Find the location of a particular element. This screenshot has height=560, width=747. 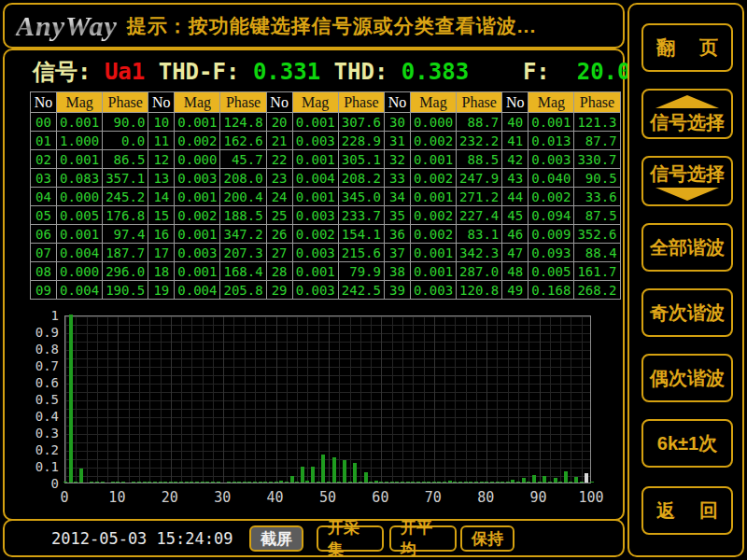

y-axis-tick-label: 0.8 is located at coordinates (42, 349).